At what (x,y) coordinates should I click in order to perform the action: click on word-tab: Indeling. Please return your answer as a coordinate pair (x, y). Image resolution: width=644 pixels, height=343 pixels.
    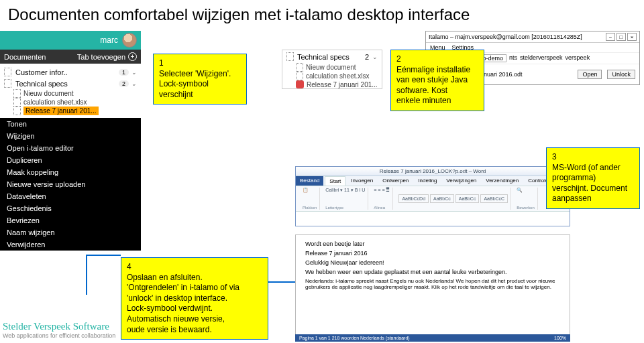
    Looking at the image, I should click on (427, 181).